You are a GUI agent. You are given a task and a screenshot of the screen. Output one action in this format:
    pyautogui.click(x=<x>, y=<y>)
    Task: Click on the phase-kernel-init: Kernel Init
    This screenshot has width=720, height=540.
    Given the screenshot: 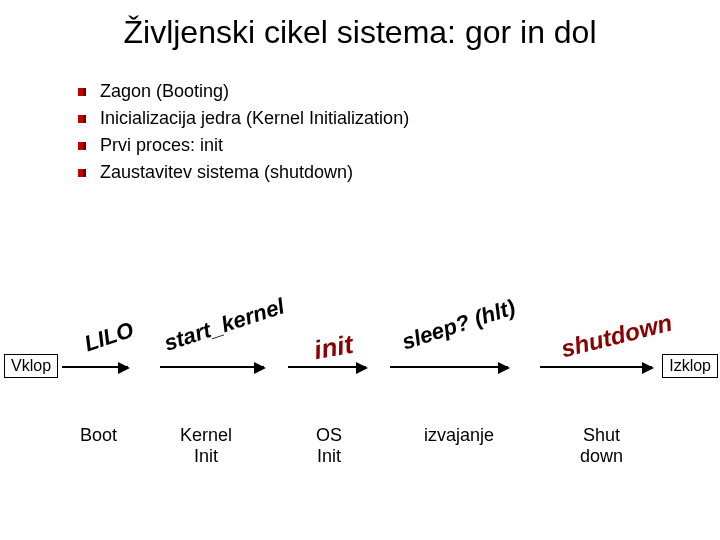 What is the action you would take?
    pyautogui.click(x=206, y=446)
    